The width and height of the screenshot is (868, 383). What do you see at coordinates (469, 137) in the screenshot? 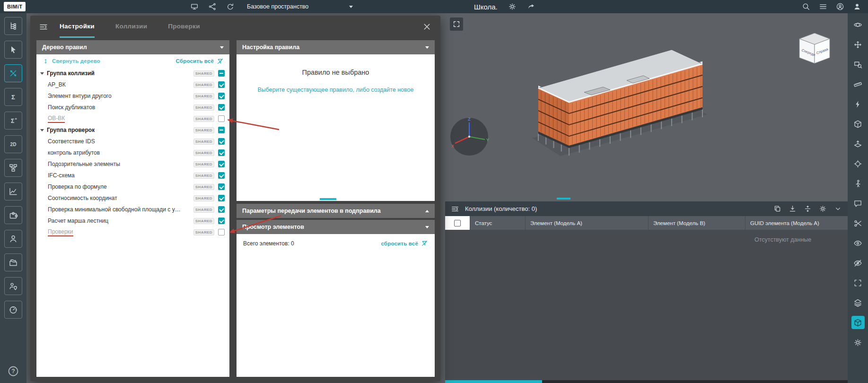
I see `axis-gizmo: Z Y X` at bounding box center [469, 137].